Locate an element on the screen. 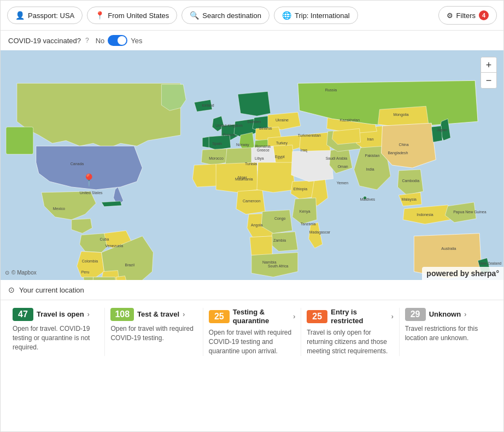 The height and width of the screenshot is (432, 504). mapbox-credit: ⊙ © Mapbox is located at coordinates (21, 272).